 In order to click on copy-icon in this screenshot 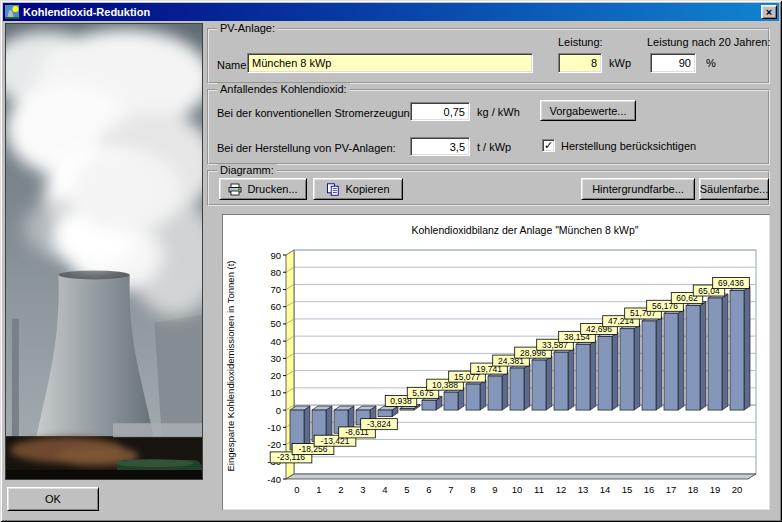, I will do `click(333, 190)`.